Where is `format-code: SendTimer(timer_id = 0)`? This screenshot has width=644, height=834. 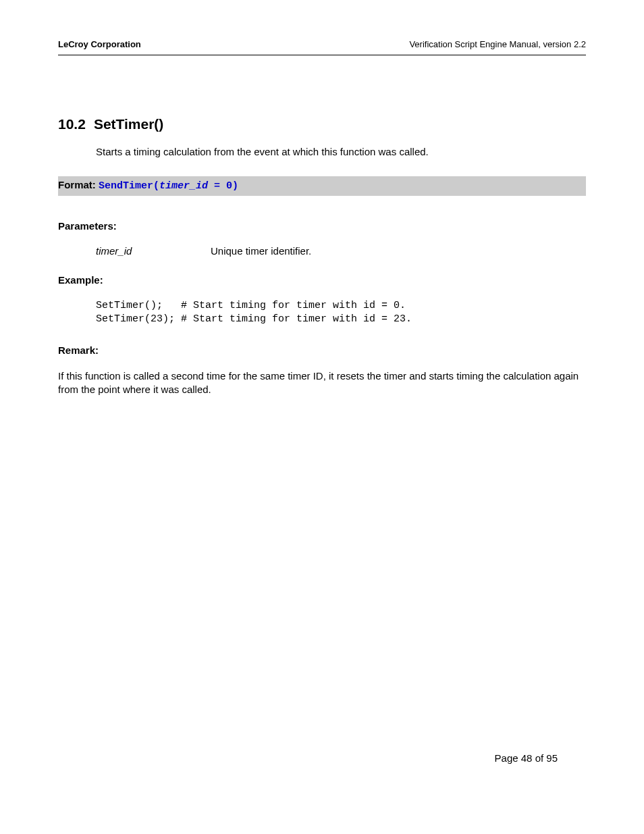
format-code: SendTimer(timer_id = 0) is located at coordinates (169, 186).